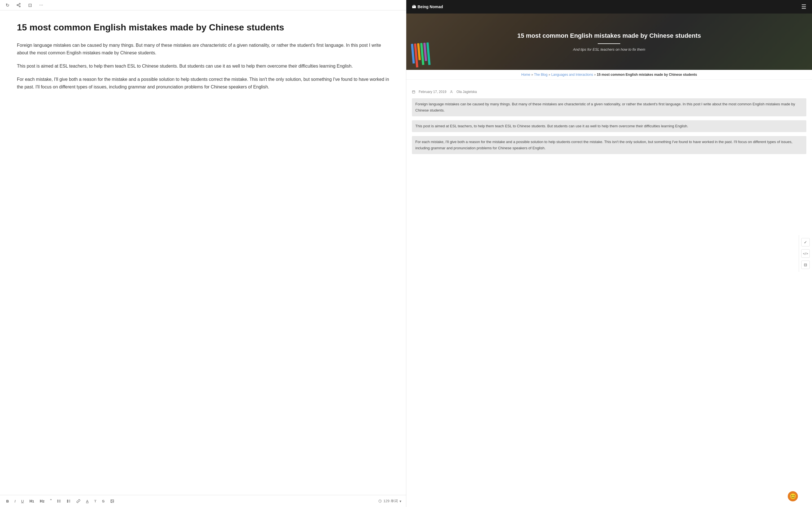  I want to click on breadcrumb-category: Languages and Interactions, so click(572, 74).